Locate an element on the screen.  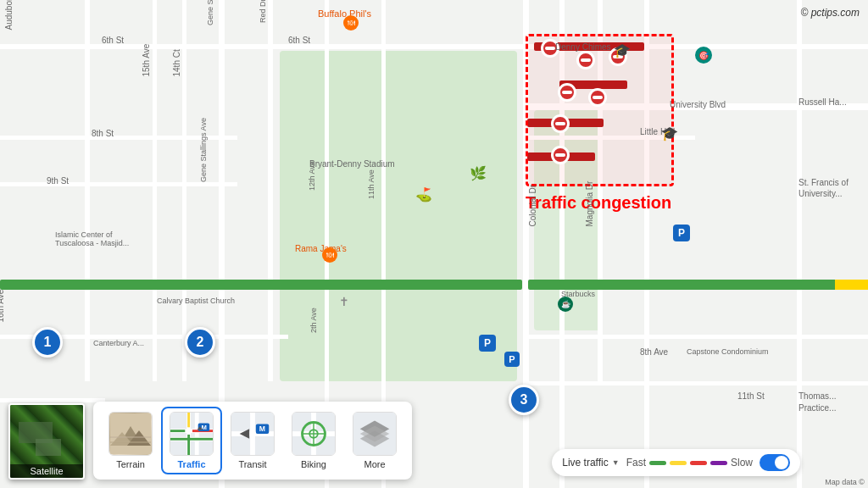
marker-1: 1 is located at coordinates (47, 342).